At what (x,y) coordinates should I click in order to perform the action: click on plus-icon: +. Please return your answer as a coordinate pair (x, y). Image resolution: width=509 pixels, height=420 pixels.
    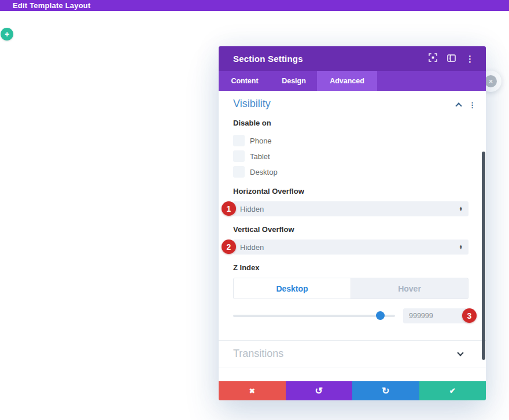
    Looking at the image, I should click on (7, 34).